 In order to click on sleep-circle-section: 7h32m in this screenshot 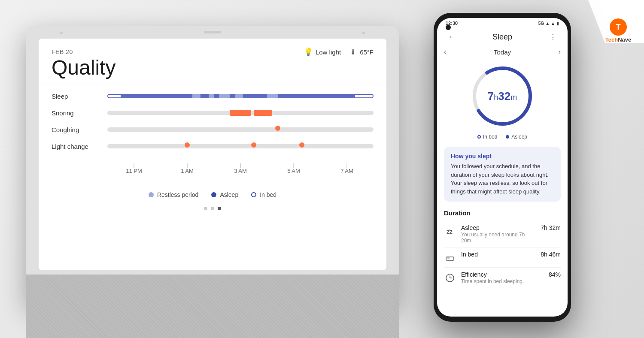, I will do `click(502, 95)`.